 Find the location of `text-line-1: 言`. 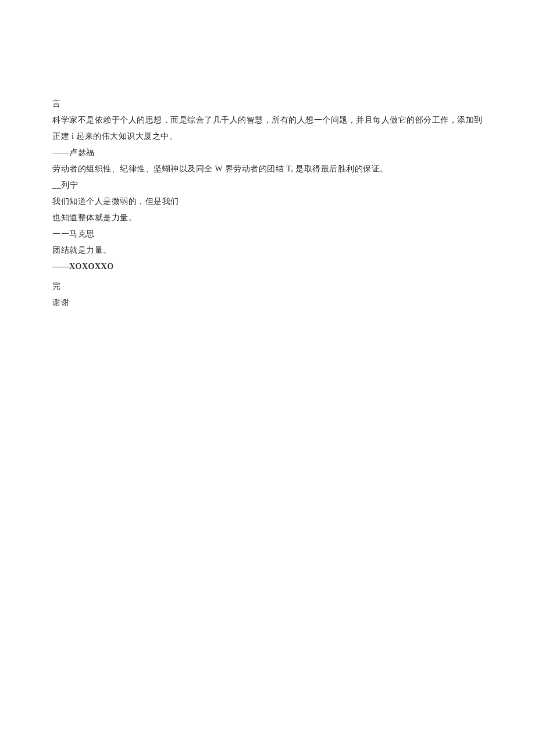

text-line-1: 言 is located at coordinates (268, 104).